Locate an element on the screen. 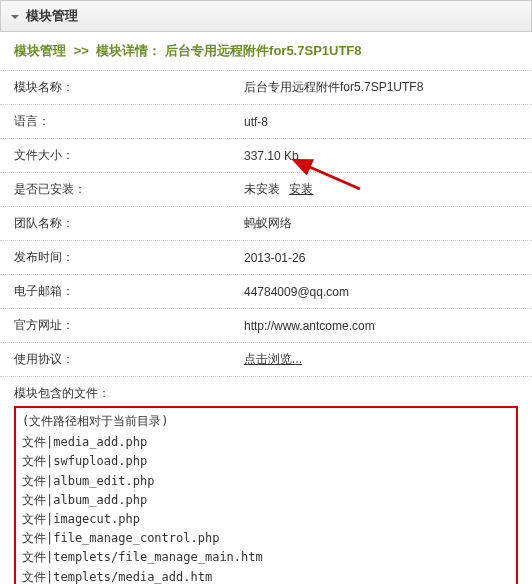  breadcrumb: 模块管理 >> 模块详情： 后台专用远程附件for5.7SP1UTF8 is located at coordinates (266, 51).